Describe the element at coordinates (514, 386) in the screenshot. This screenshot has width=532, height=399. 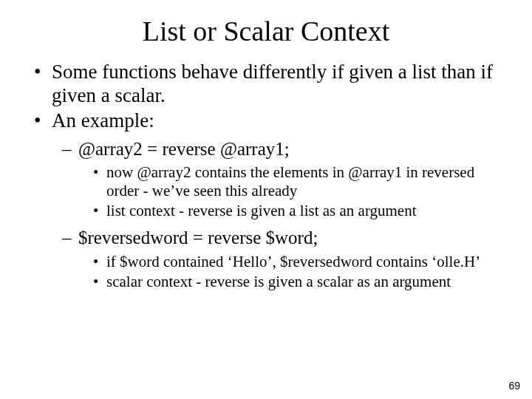
I see `page-number: 69` at that location.